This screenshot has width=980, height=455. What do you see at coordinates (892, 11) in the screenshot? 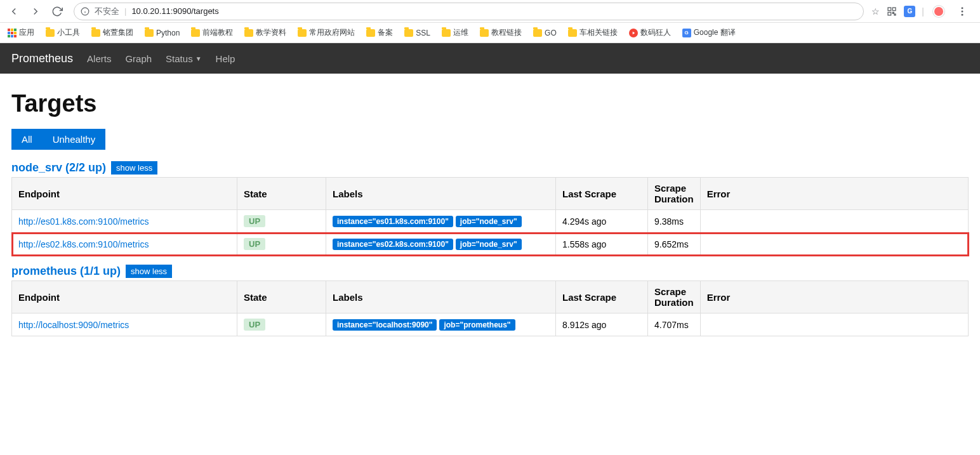
I see `qr-icon` at bounding box center [892, 11].